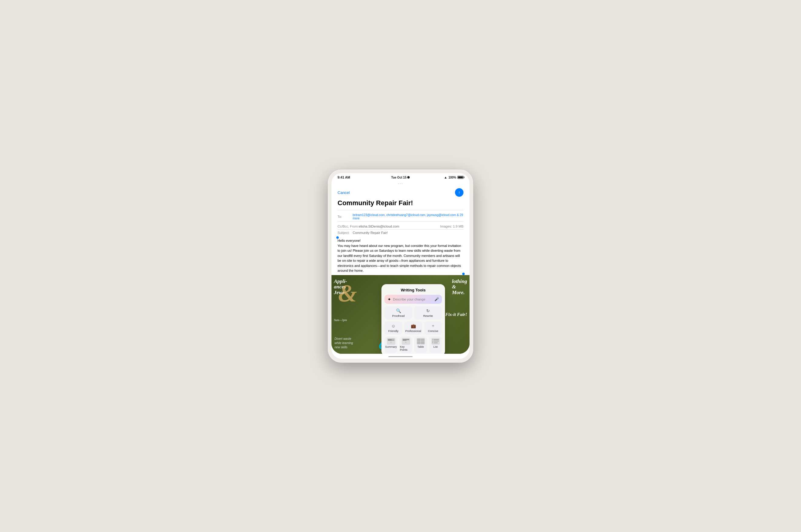  What do you see at coordinates (461, 177) in the screenshot?
I see `battery-icon` at bounding box center [461, 177].